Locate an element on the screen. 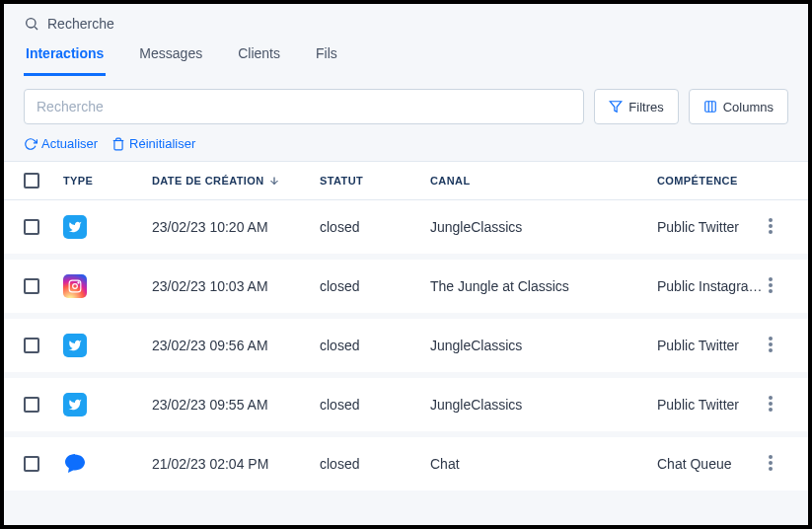  row-date: 21/02/23 02:04 PM is located at coordinates (236, 464).